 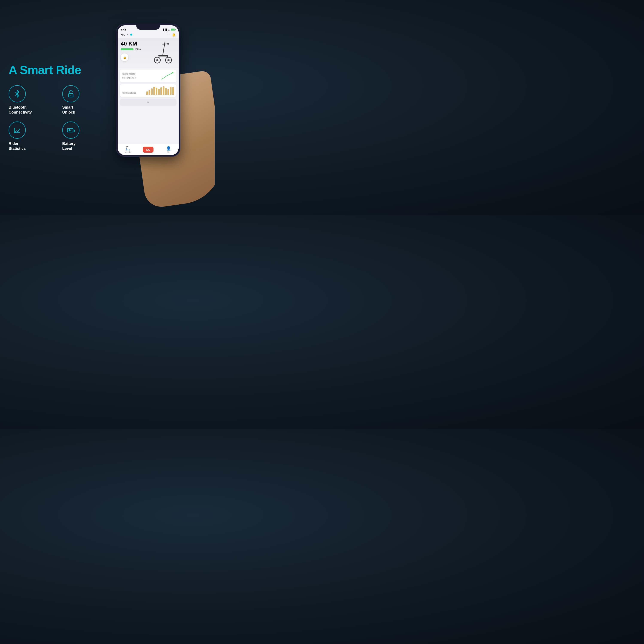 What do you see at coordinates (62, 107) in the screenshot?
I see `left-panel: A Smart Ride BluetoothConnectivity` at bounding box center [62, 107].